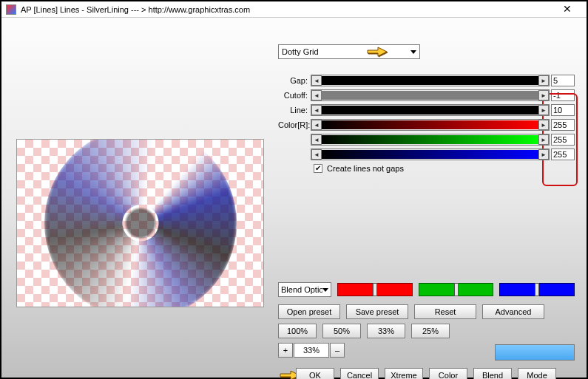 This screenshot has width=588, height=379. I want to click on preset-value: Dotty Grid, so click(300, 52).